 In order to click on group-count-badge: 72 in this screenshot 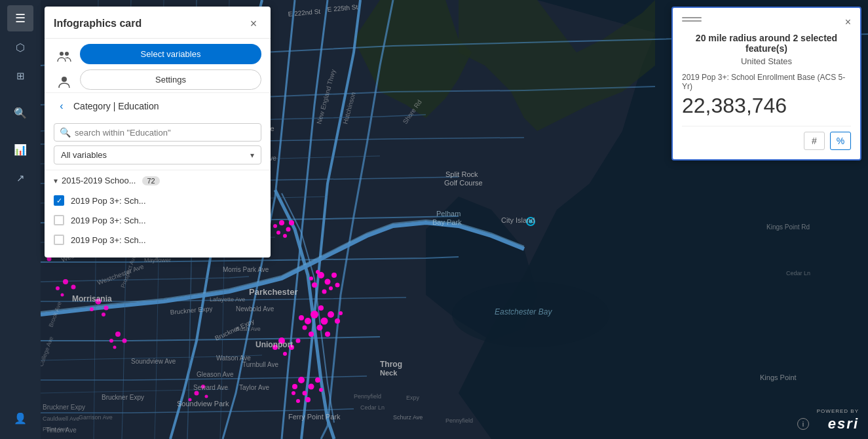, I will do `click(151, 181)`.